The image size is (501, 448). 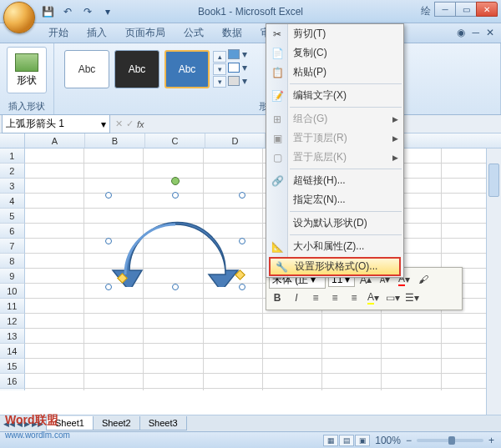 I want to click on style-preset-2: Abc, so click(x=137, y=69).